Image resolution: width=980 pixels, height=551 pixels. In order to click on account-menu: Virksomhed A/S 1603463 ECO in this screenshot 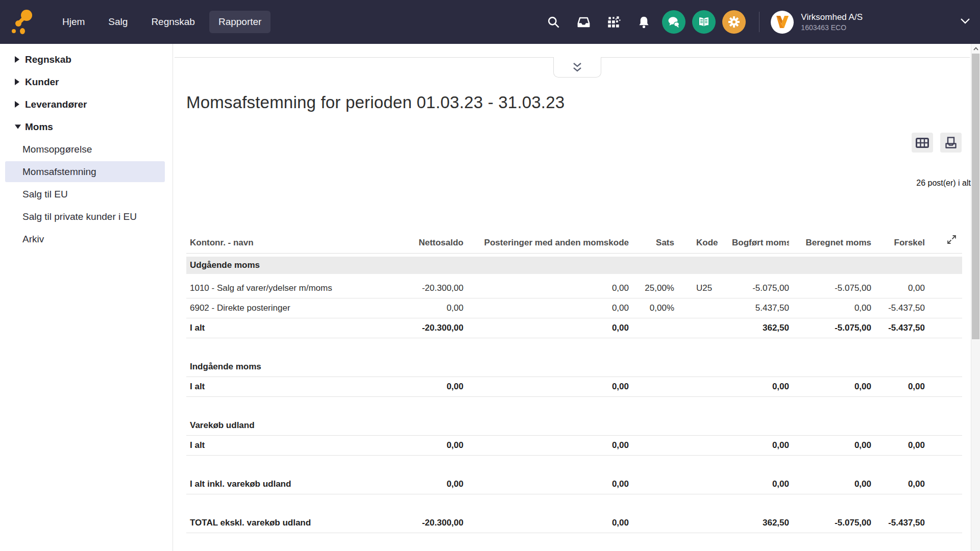, I will do `click(817, 22)`.